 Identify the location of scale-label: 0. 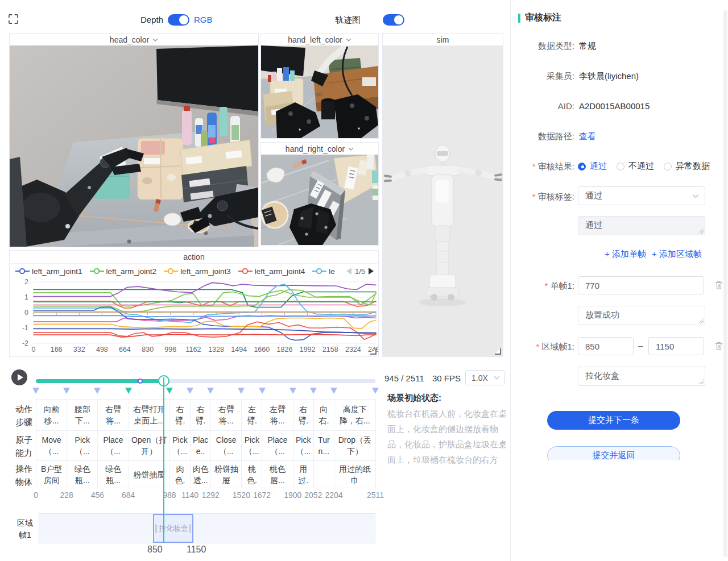
(36, 495).